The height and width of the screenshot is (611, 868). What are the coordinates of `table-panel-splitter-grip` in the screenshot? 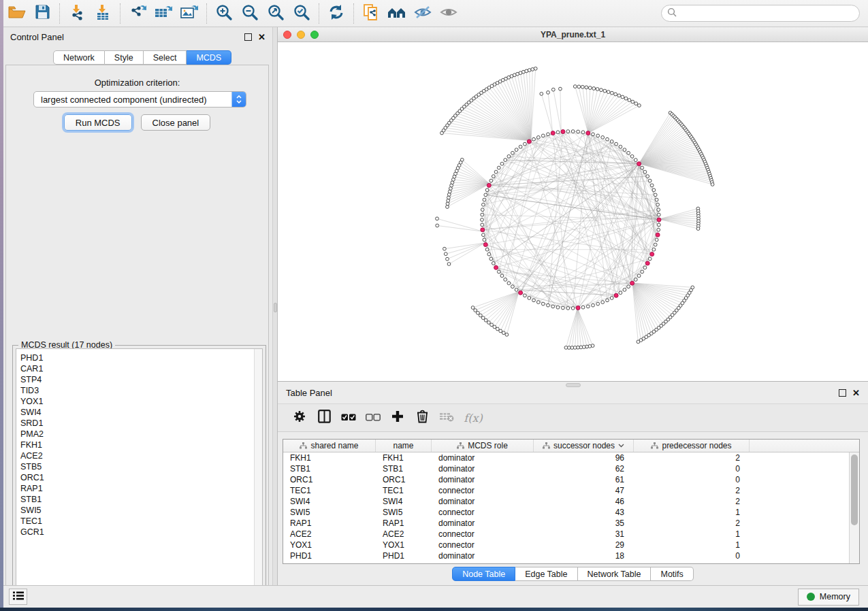 It's located at (573, 385).